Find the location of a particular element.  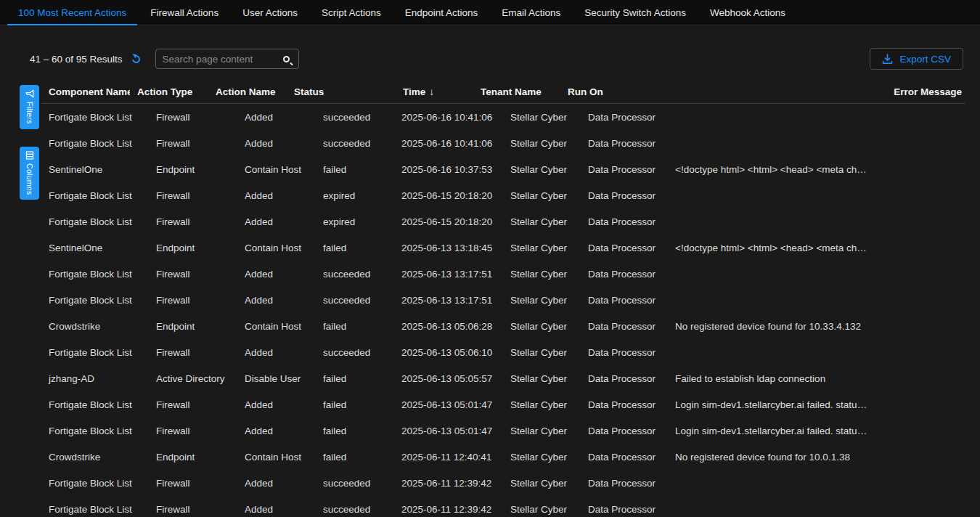

search-box is located at coordinates (227, 59).